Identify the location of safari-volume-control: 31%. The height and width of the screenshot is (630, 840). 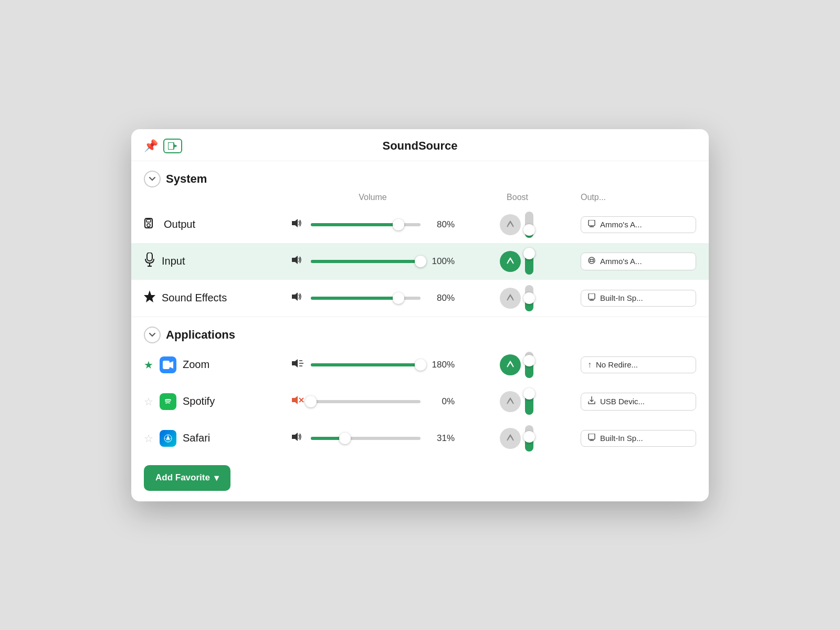
(373, 438).